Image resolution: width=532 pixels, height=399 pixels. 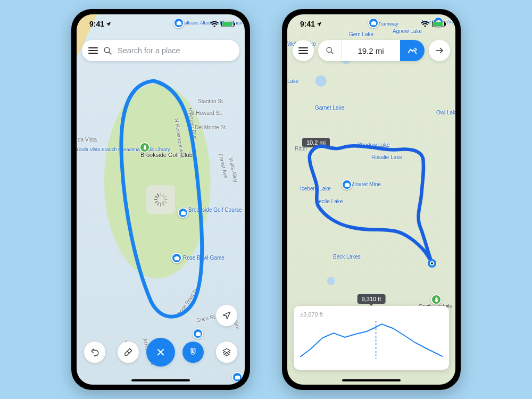 What do you see at coordinates (371, 314) in the screenshot?
I see `elevation-range: ±3,670 ft` at bounding box center [371, 314].